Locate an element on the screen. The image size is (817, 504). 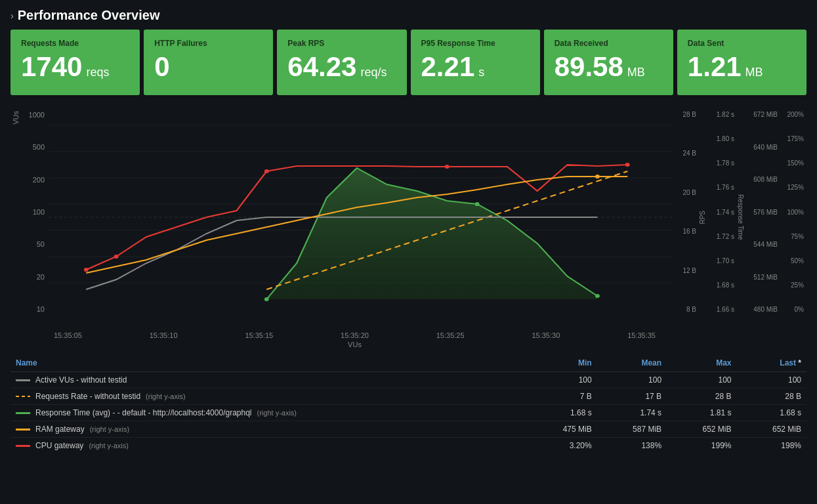
col-name-header: Name is located at coordinates (269, 364).